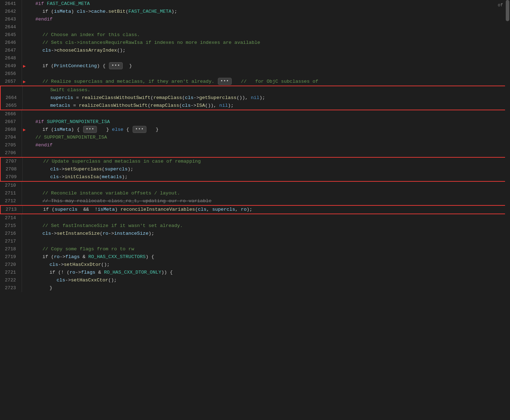  I want to click on line-content: // Set fastInstanceSize if it wasn't set…, so click(268, 226).